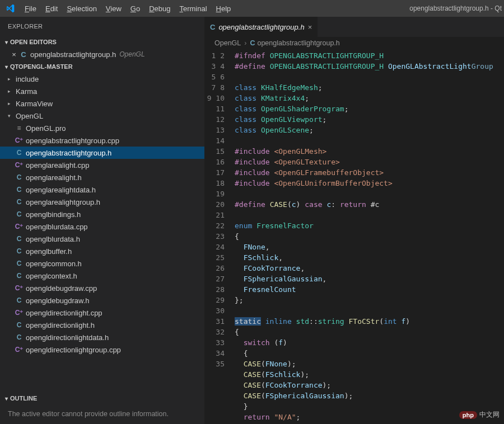  What do you see at coordinates (102, 288) in the screenshot?
I see `file-item: C⁺opengldebugdraw.cpp` at bounding box center [102, 288].